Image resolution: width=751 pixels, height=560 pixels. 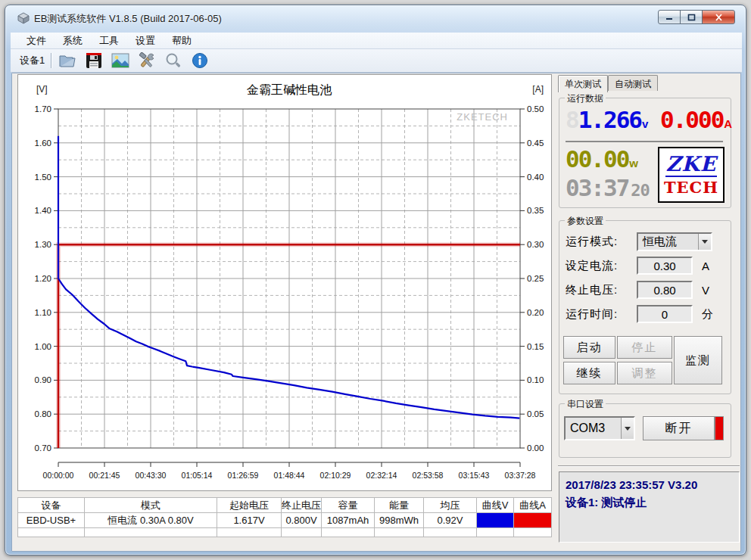 I want to click on menu-item-4: 帮助, so click(x=182, y=41).